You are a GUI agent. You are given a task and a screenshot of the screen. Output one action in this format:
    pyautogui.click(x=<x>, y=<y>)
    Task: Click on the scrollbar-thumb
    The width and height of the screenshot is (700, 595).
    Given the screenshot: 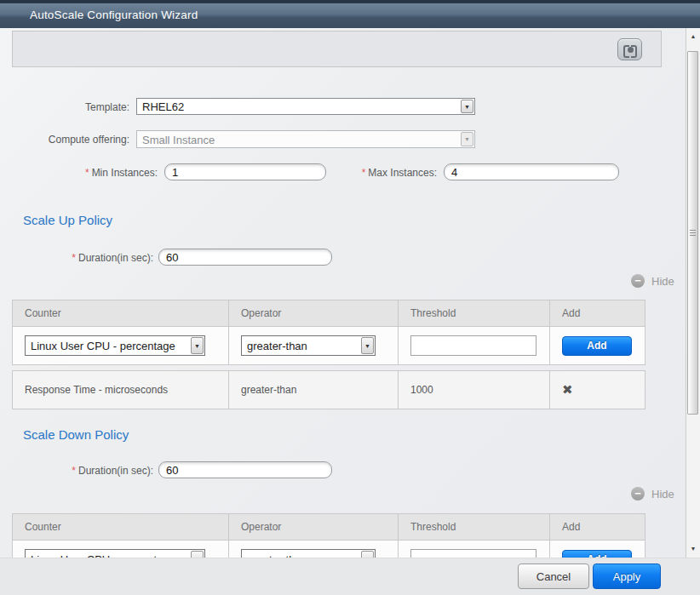 What is the action you would take?
    pyautogui.click(x=693, y=233)
    